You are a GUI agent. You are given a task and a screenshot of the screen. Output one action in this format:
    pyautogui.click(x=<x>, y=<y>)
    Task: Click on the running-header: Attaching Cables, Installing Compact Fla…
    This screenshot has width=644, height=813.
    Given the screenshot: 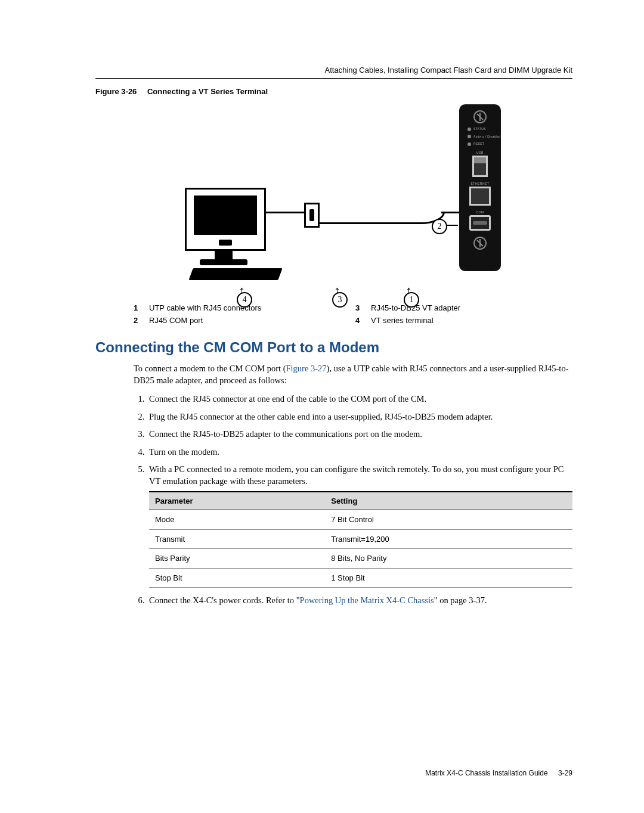 What is the action you would take?
    pyautogui.click(x=334, y=70)
    